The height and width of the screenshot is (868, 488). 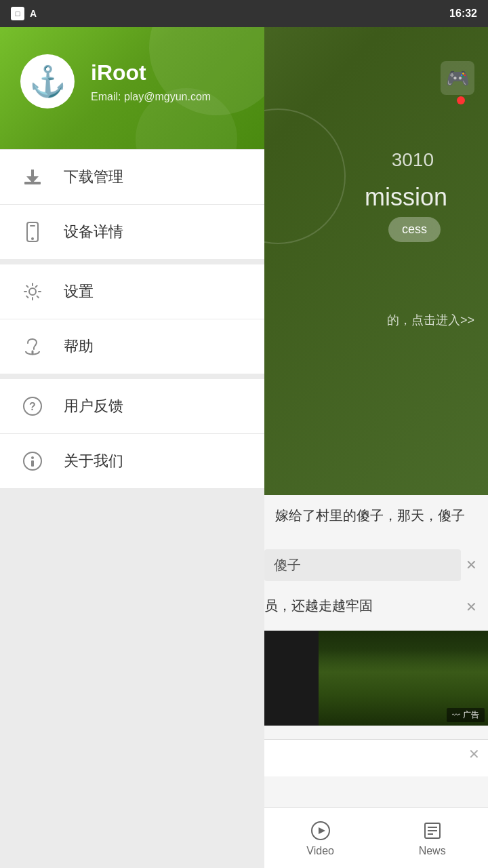 What do you see at coordinates (461, 100) in the screenshot?
I see `red-dot-badge` at bounding box center [461, 100].